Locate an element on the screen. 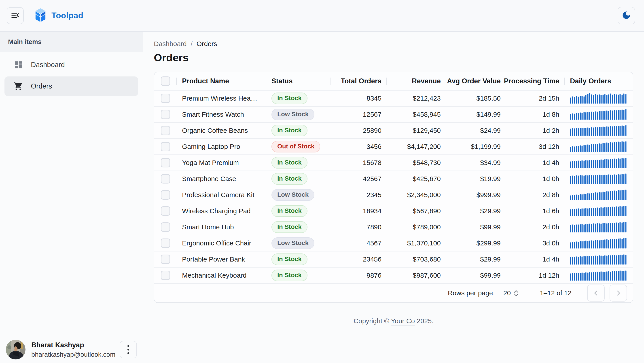  product-name-cell: Yoga Mat Premium is located at coordinates (222, 163).